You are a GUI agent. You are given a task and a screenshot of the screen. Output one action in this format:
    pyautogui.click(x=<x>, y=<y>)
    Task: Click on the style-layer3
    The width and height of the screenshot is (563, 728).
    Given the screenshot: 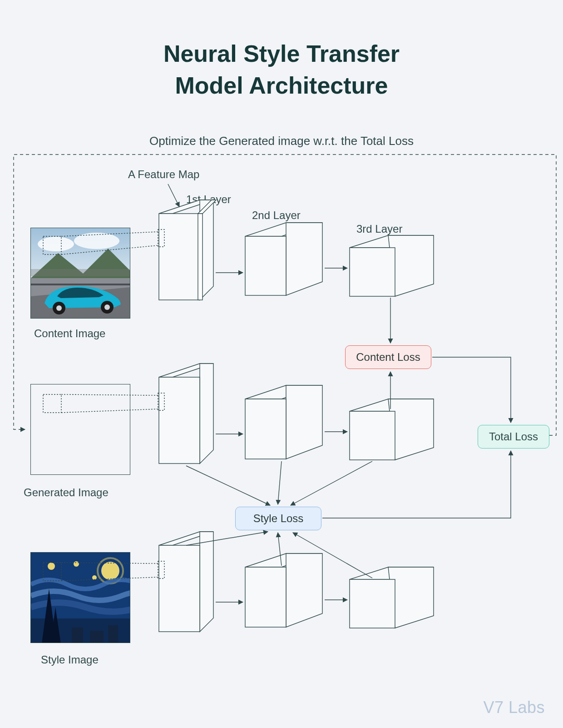 What is the action you would take?
    pyautogui.click(x=391, y=598)
    